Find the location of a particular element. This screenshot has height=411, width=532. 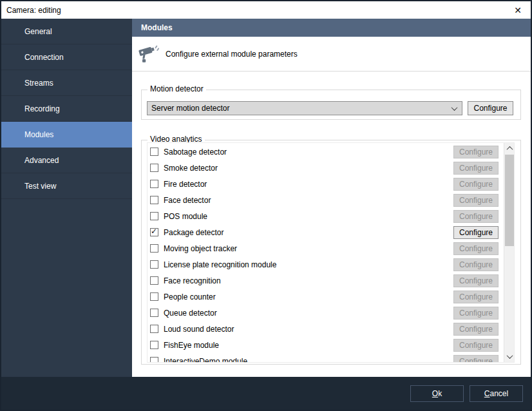

module-row: FishEye module Configure is located at coordinates (331, 345).